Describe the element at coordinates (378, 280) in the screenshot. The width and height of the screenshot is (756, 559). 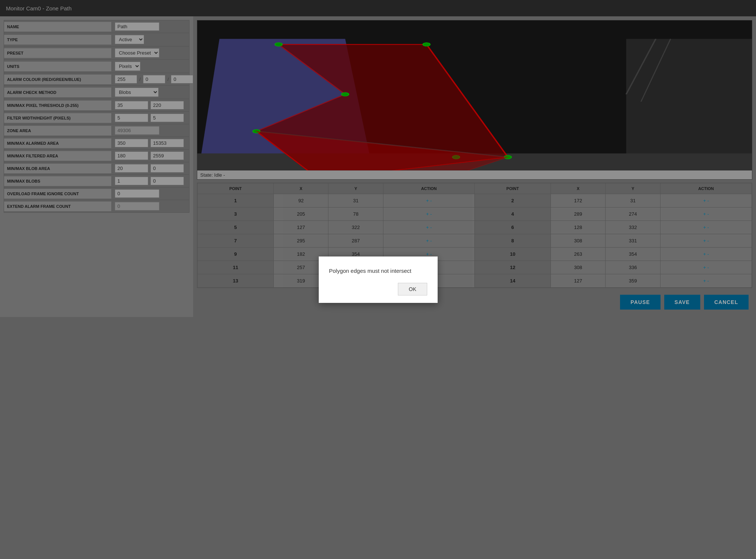
I see `dialog-box: Polygon edges must not intersect OK` at that location.